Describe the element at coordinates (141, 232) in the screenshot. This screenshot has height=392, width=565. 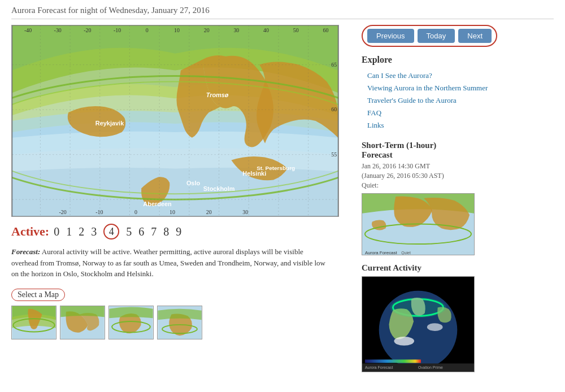
I see `activity-num-6: 6` at that location.